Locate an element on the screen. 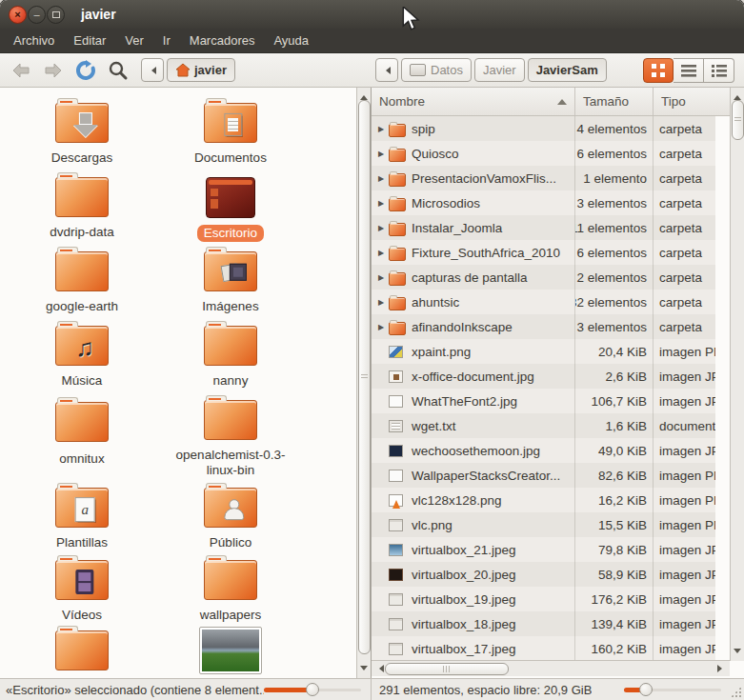  icon-item-Música: ♫ Música is located at coordinates (82, 351).